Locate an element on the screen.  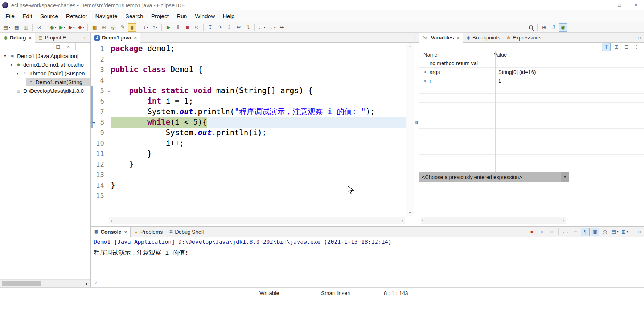
menu-navigate: Navigate is located at coordinates (106, 16).